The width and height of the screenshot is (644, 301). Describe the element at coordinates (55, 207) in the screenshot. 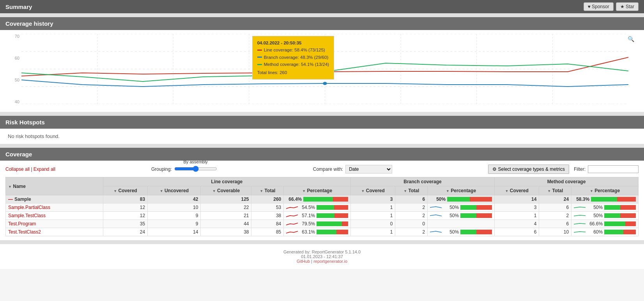

I see `row-name-cell: Sample.PartialClass` at that location.